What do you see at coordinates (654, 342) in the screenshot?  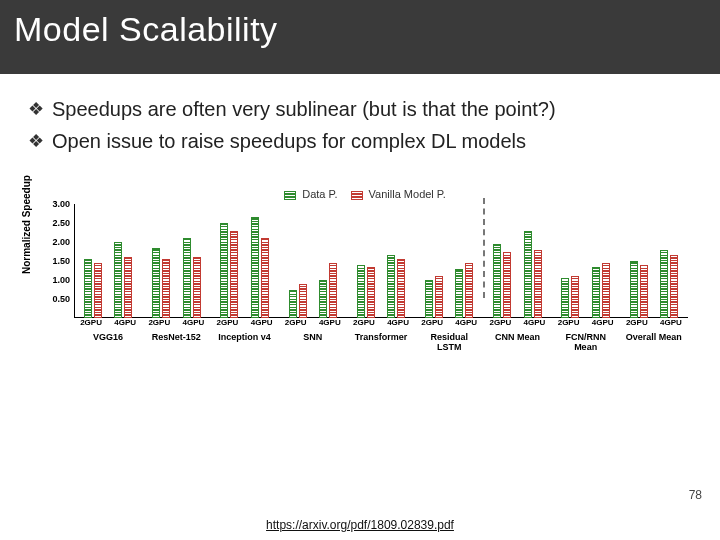 I see `chart-xtick-major: Overall Mean` at bounding box center [654, 342].